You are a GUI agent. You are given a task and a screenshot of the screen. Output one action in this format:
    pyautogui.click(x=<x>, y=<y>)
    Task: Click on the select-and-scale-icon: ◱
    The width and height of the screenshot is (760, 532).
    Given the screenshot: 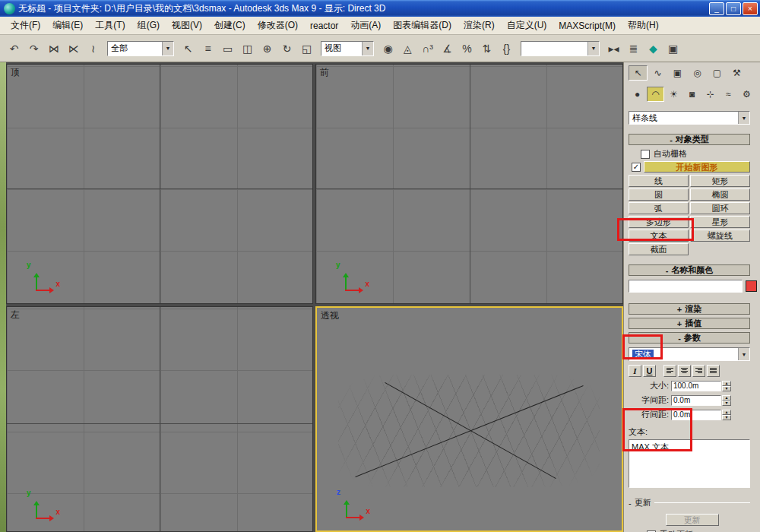 What is the action you would take?
    pyautogui.click(x=307, y=49)
    